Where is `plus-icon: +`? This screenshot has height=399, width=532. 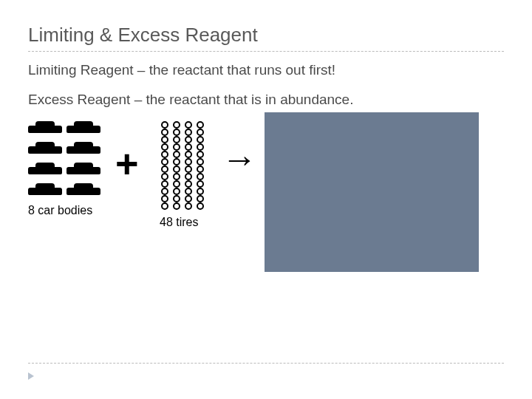
plus-icon: + is located at coordinates (127, 163).